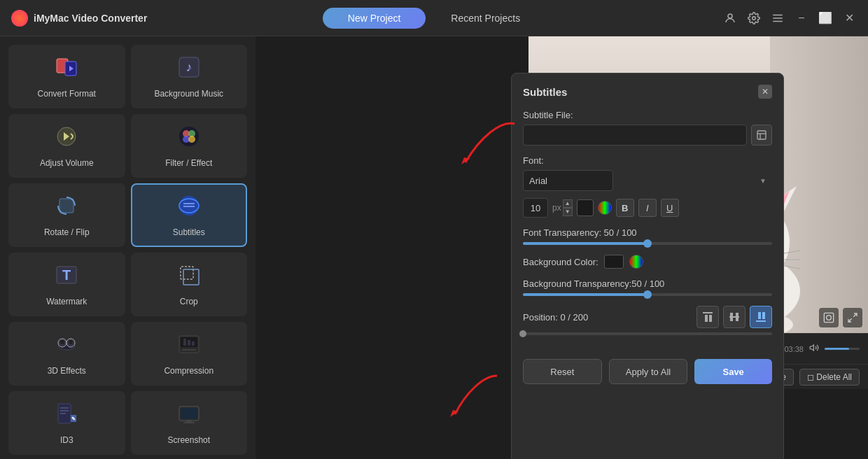 The width and height of the screenshot is (868, 459). Describe the element at coordinates (585, 208) in the screenshot. I see `font-color-black-swatch` at that location.